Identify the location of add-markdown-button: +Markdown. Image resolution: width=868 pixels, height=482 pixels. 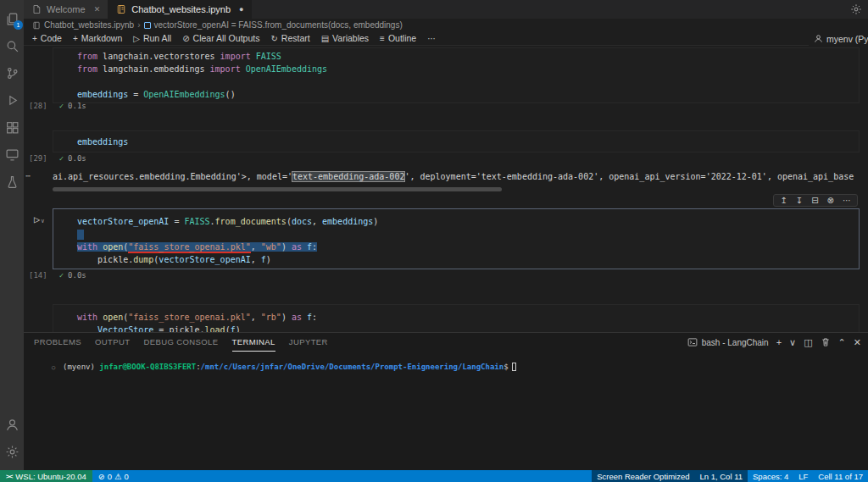
(97, 38).